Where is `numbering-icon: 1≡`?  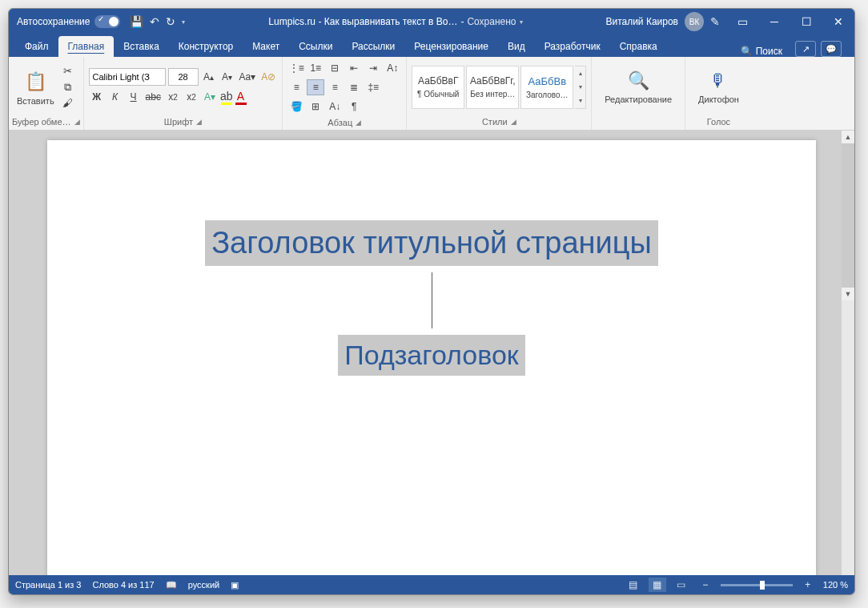 numbering-icon: 1≡ is located at coordinates (315, 68).